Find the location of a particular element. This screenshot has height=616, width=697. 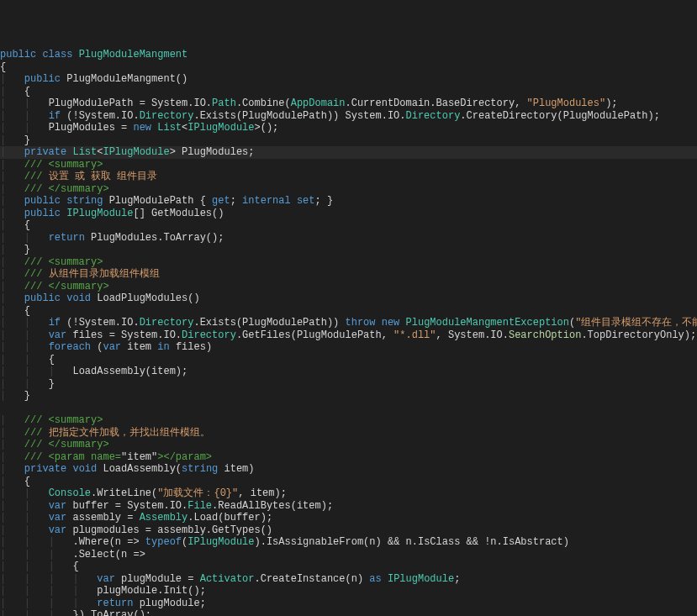

code-token: .Exists(PlugModulePath)) is located at coordinates (269, 323).